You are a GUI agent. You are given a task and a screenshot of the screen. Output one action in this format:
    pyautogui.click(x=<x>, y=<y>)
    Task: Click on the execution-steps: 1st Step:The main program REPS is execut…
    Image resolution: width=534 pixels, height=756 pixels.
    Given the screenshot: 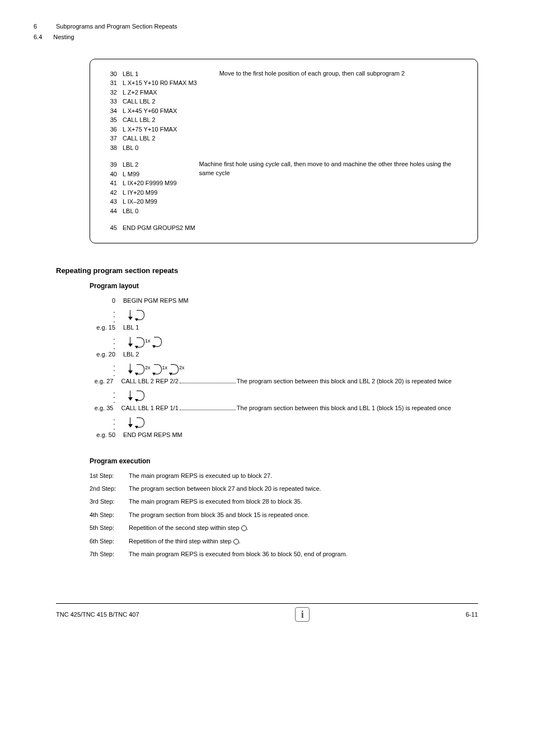 What is the action you would take?
    pyautogui.click(x=295, y=515)
    